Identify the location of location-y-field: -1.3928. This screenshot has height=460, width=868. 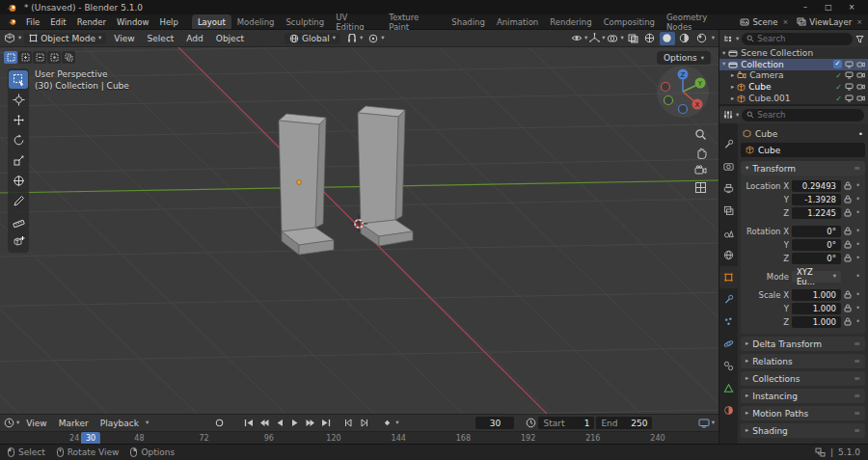
(816, 200).